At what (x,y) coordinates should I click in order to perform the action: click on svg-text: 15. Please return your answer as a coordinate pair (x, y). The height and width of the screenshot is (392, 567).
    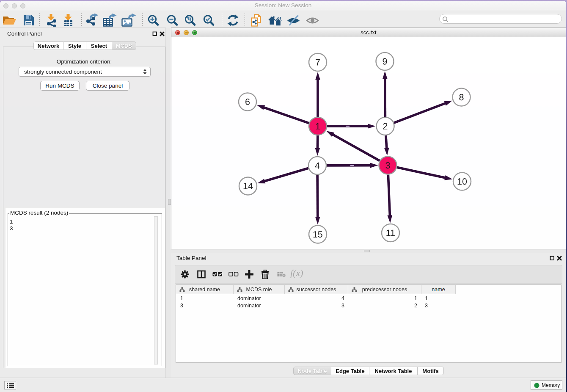
    Looking at the image, I should click on (318, 235).